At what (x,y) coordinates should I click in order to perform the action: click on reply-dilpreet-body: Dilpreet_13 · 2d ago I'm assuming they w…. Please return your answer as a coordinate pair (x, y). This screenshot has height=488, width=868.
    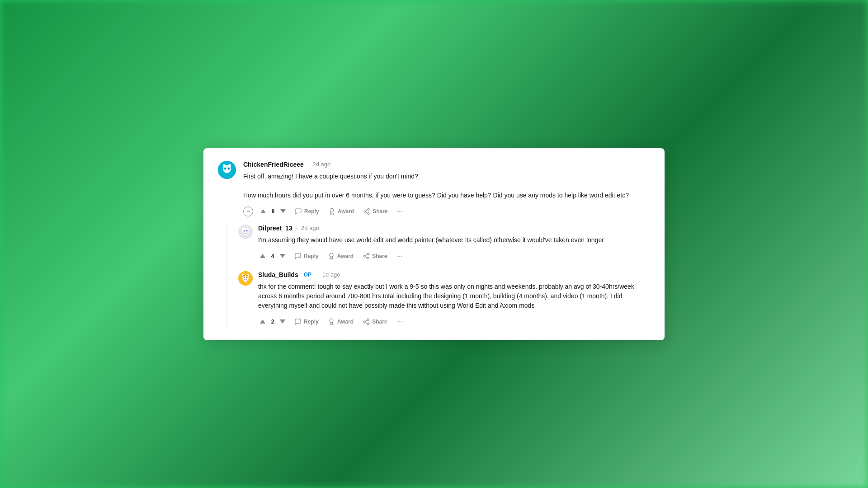
    Looking at the image, I should click on (454, 243).